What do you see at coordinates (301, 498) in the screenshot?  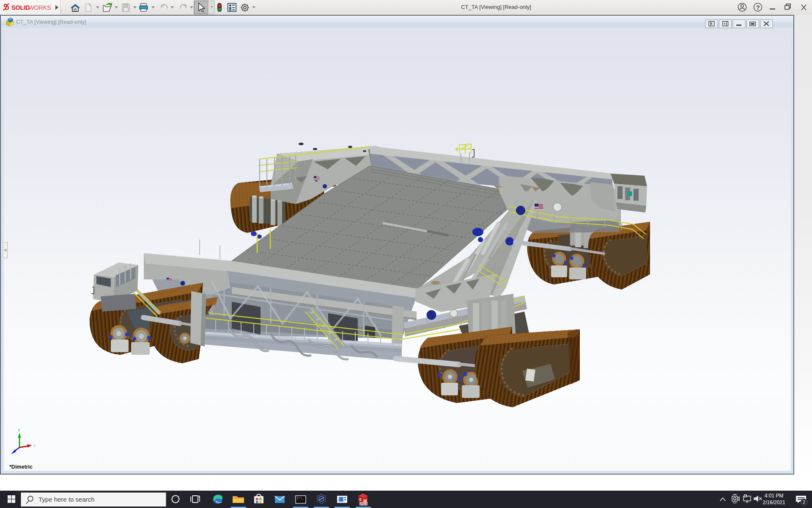 I see `svg-text: C:\_` at bounding box center [301, 498].